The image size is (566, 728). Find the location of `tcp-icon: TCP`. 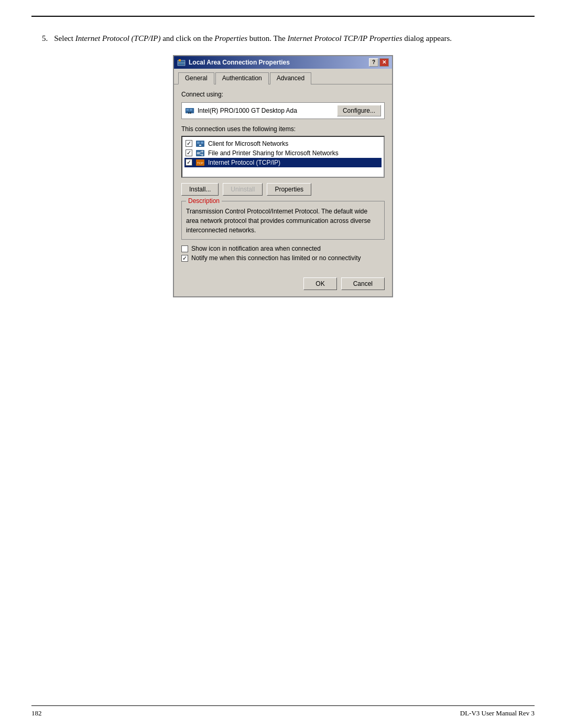

tcp-icon: TCP is located at coordinates (200, 163).